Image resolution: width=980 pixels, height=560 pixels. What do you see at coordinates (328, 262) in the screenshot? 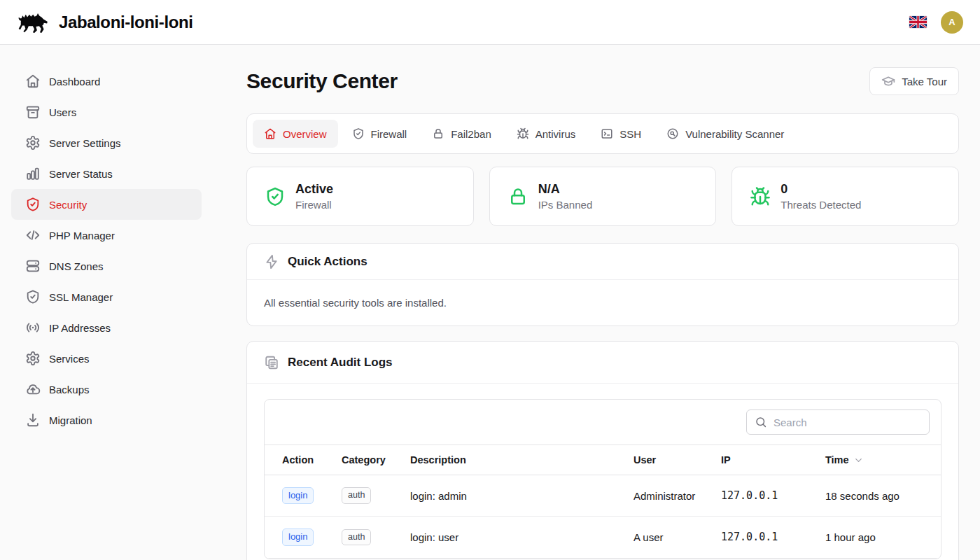
I see `quick-actions-title: Quick Actions` at bounding box center [328, 262].